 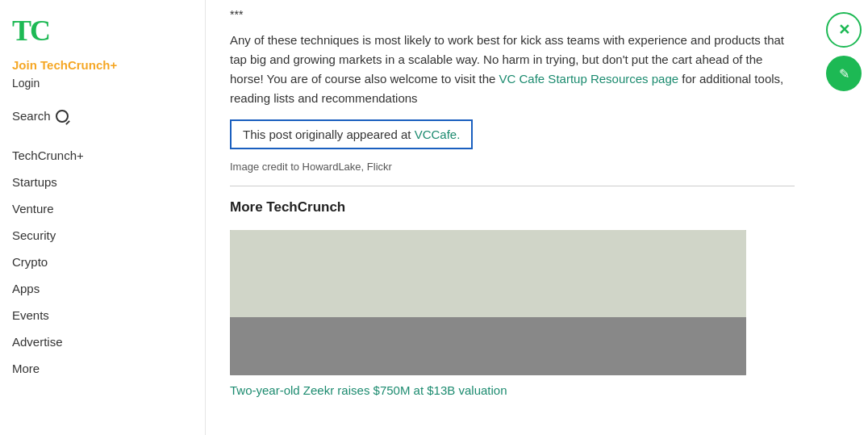 What do you see at coordinates (437, 134) in the screenshot?
I see `vccafe-link: VCCafe.` at bounding box center [437, 134].